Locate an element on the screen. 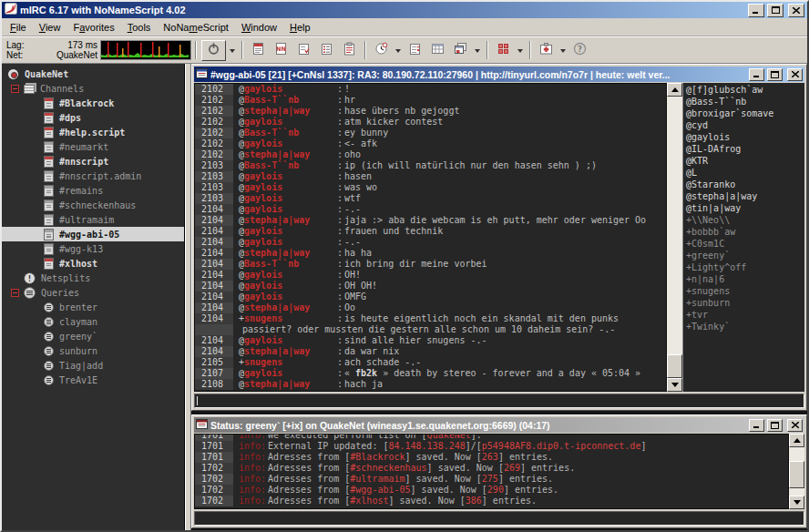 The width and height of the screenshot is (809, 532). status-maximize-button is located at coordinates (774, 425).